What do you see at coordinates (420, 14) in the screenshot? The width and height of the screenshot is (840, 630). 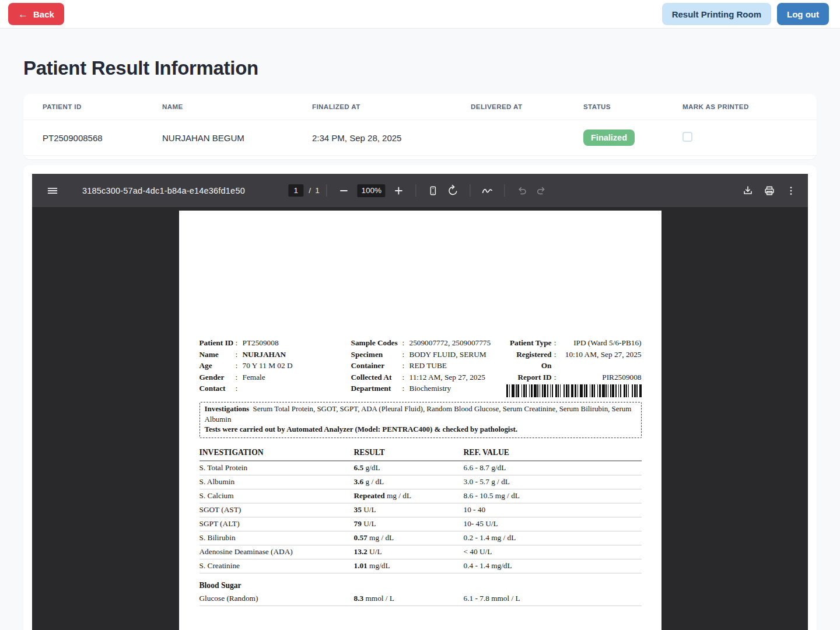 I see `top-bar: ← Back Result Printing Room Log out` at bounding box center [420, 14].